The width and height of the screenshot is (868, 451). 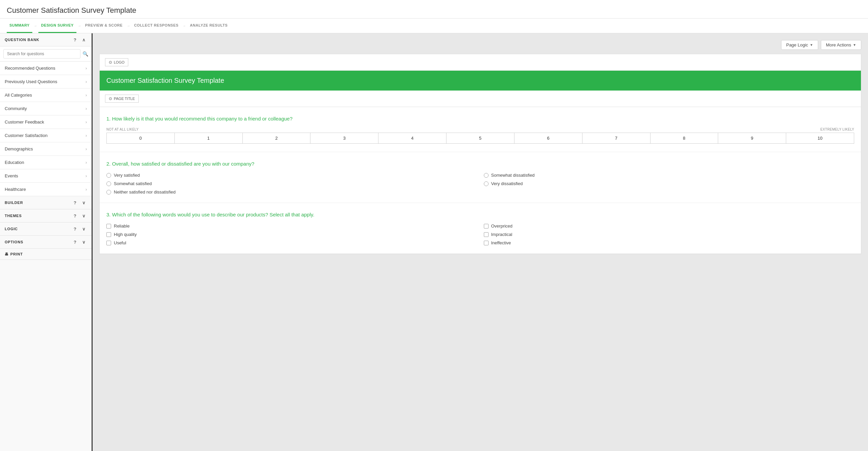 I want to click on sidebar-item-previously-used: Previously Used Questions ›, so click(x=46, y=82).